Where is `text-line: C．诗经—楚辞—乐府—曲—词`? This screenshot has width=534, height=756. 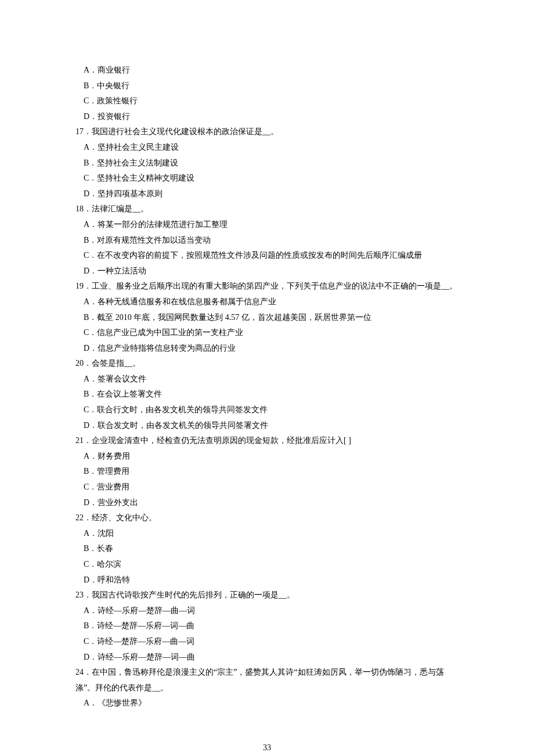 text-line: C．诗经—楚辞—乐府—曲—词 is located at coordinates (267, 642).